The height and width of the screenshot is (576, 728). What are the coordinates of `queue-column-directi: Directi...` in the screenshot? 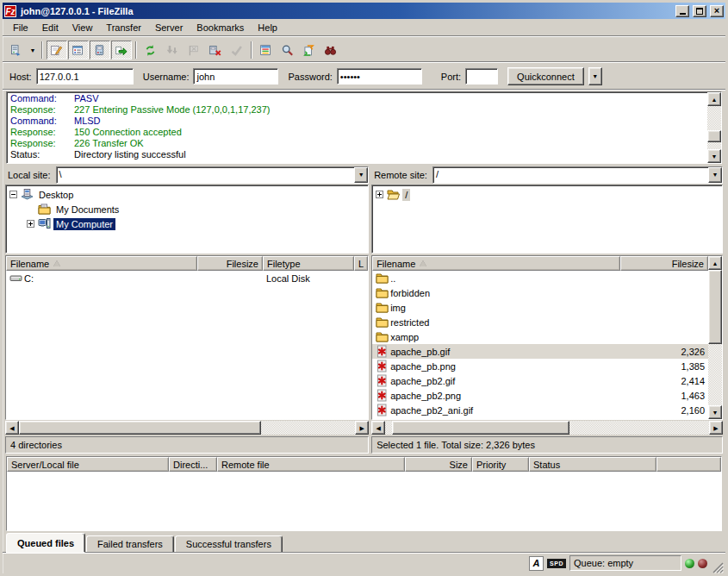 It's located at (193, 464).